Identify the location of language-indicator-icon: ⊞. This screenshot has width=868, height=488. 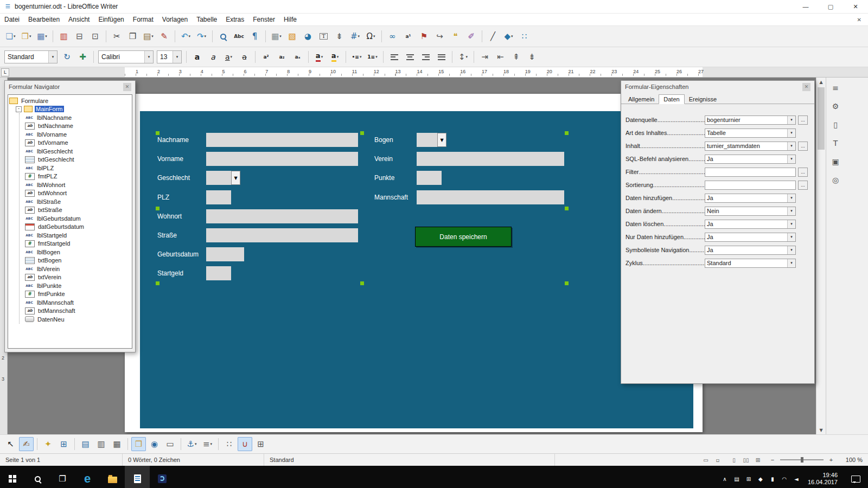
(749, 477).